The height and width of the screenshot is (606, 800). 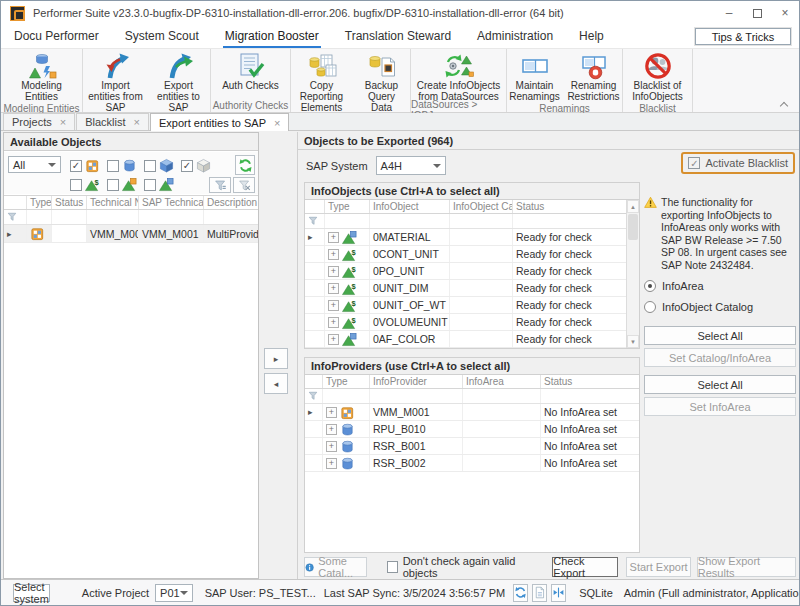 What do you see at coordinates (535, 77) in the screenshot?
I see `maintain-renamings-button: Maintain Renamings` at bounding box center [535, 77].